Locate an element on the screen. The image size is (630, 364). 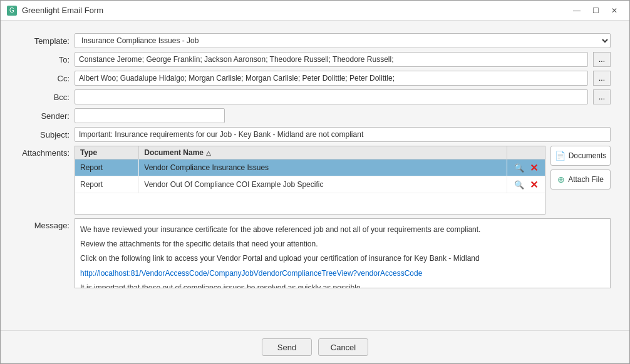
col-type: Type is located at coordinates (107, 153).